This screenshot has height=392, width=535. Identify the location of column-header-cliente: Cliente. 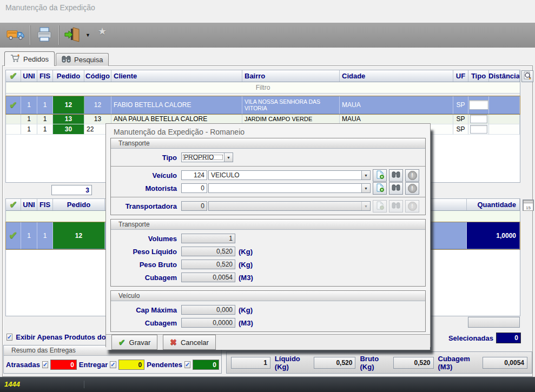
(177, 76).